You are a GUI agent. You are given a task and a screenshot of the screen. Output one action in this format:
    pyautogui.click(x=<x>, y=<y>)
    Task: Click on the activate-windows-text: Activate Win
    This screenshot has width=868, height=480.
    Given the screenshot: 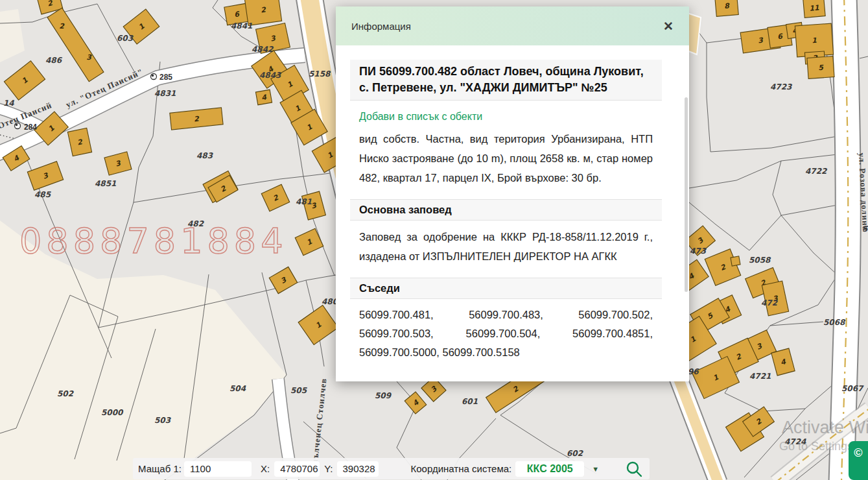 What is the action you would take?
    pyautogui.click(x=825, y=427)
    